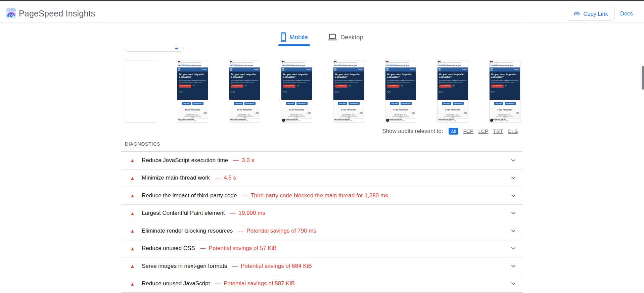 Image resolution: width=644 pixels, height=293 pixels. I want to click on tab-desktop-label: Desktop, so click(352, 37).